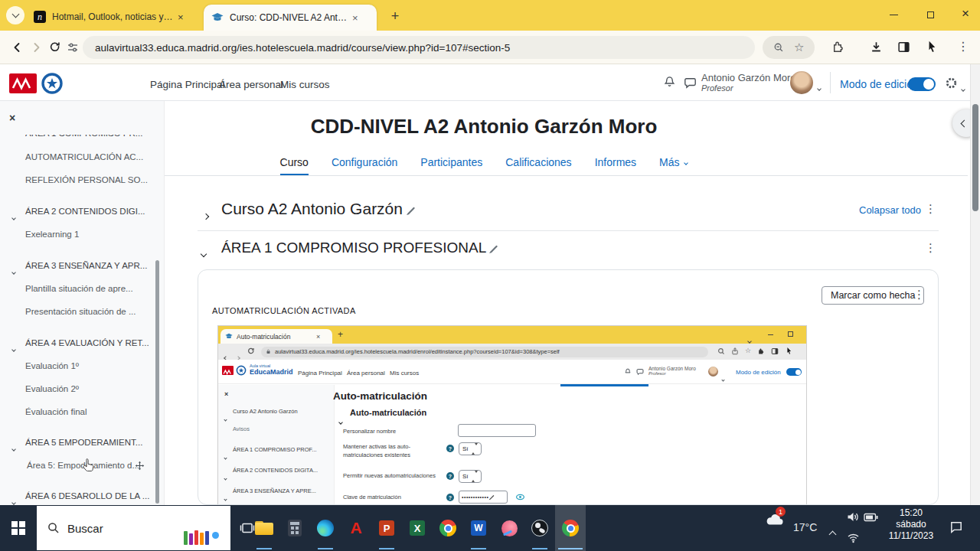 The height and width of the screenshot is (551, 980). I want to click on messages-icon, so click(691, 84).